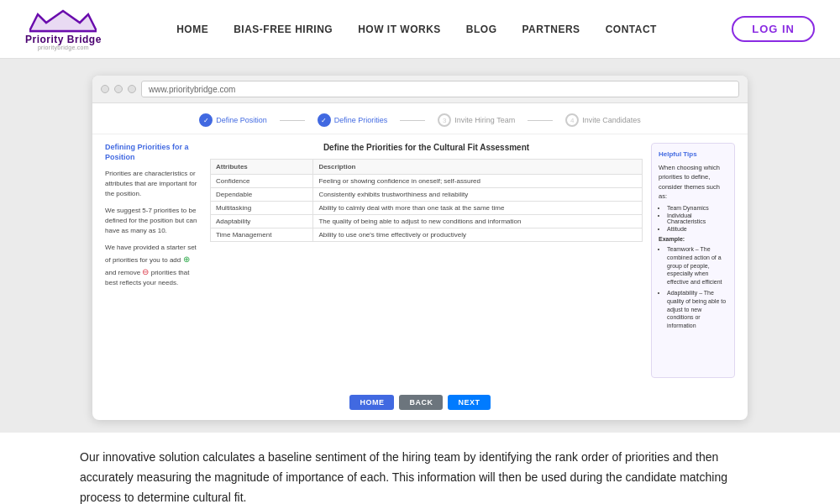 The width and height of the screenshot is (840, 504). Describe the element at coordinates (427, 235) in the screenshot. I see `table-row: Time ManagementAbility to use one's time…` at that location.